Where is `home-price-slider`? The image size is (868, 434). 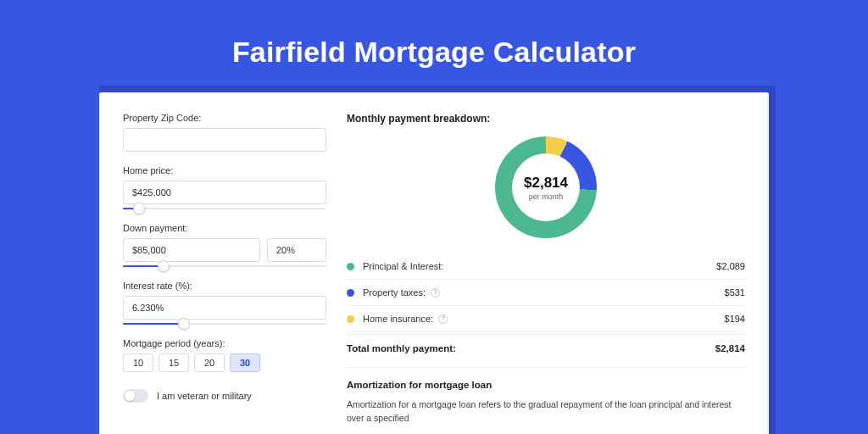
home-price-slider is located at coordinates (225, 209).